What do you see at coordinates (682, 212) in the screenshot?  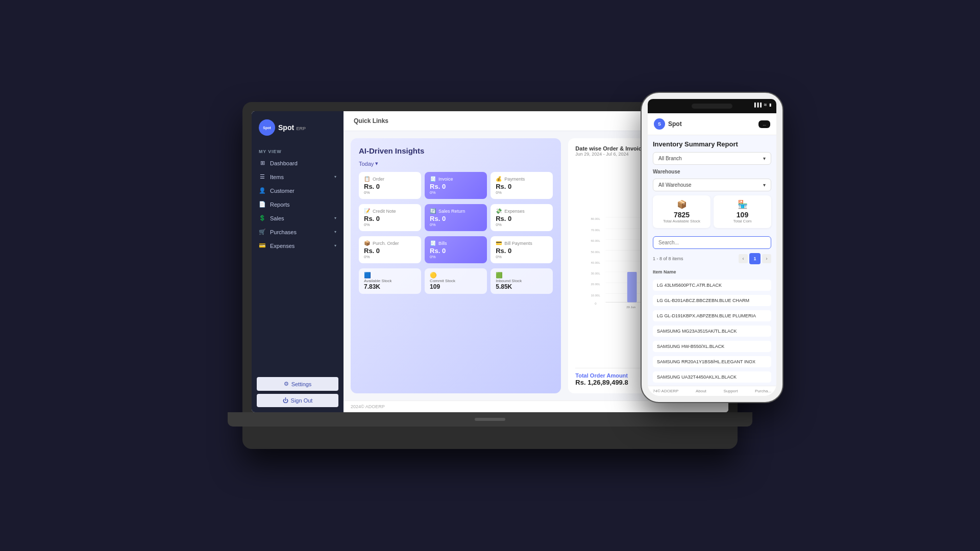 I see `phone-stat-available: 📦 7825 Total Available Stock` at bounding box center [682, 212].